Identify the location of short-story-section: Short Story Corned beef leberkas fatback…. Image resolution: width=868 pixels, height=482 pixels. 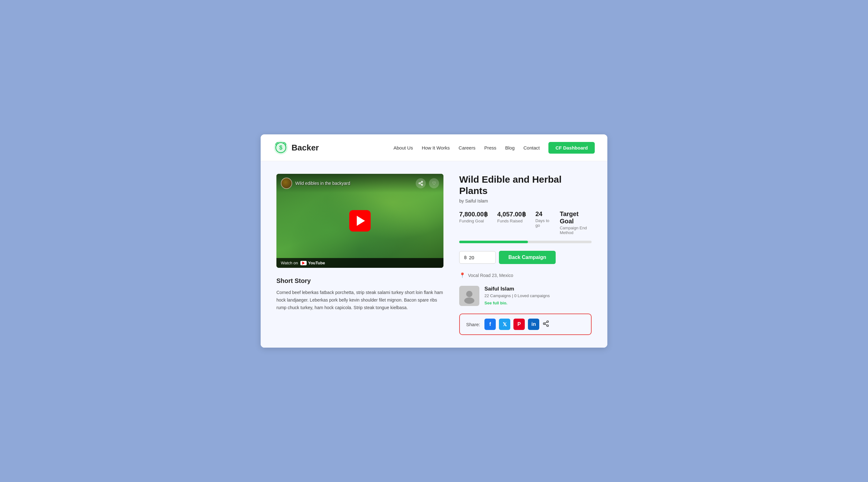
(360, 294).